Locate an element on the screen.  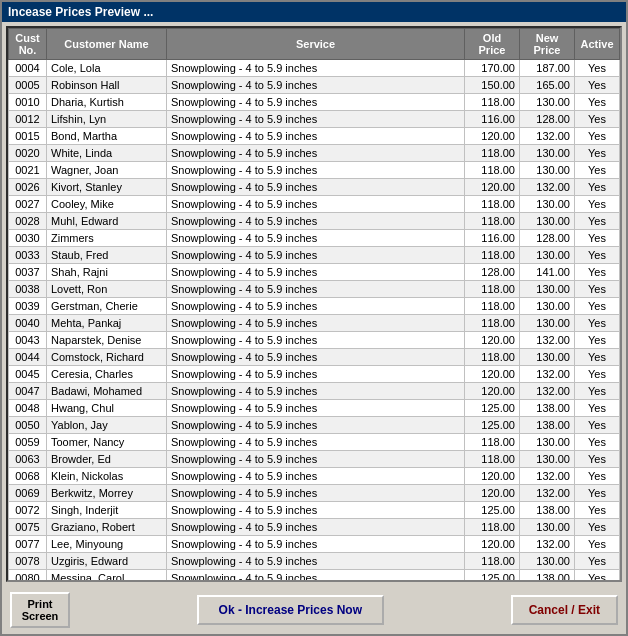
table-row: 0021Wagner, JoanSnowplowing - 4 to 5.9 i… is located at coordinates (314, 170).